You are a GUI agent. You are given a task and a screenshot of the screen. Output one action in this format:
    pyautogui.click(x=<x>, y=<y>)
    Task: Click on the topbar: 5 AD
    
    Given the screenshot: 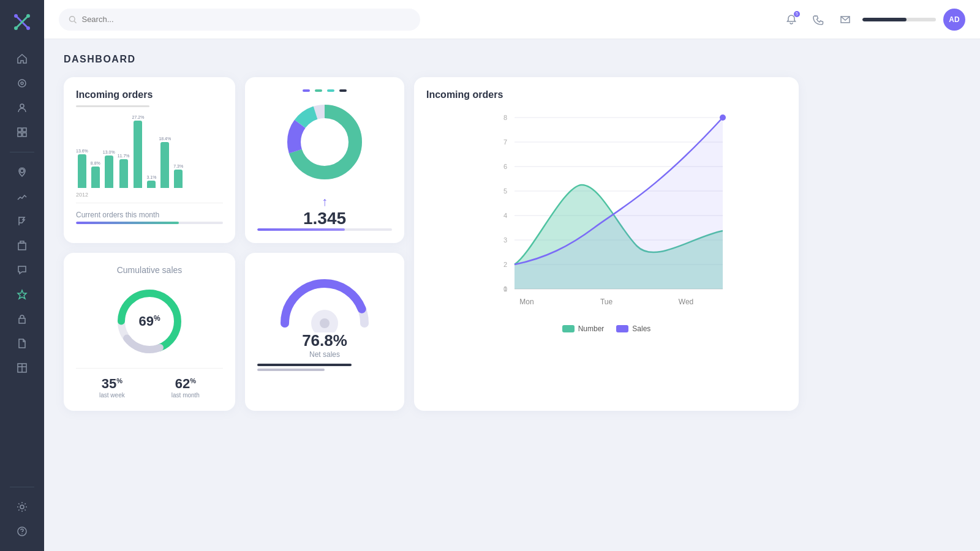 What is the action you would take?
    pyautogui.click(x=512, y=20)
    